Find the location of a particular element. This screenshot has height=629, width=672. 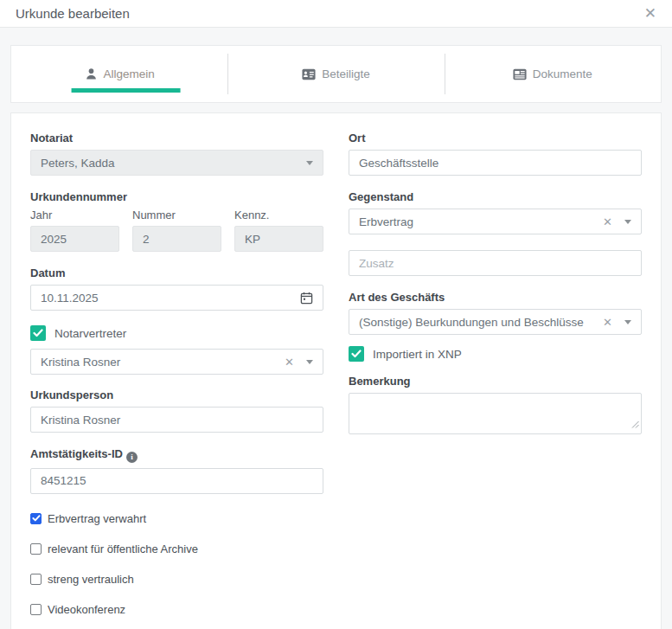

document-icon is located at coordinates (520, 74).